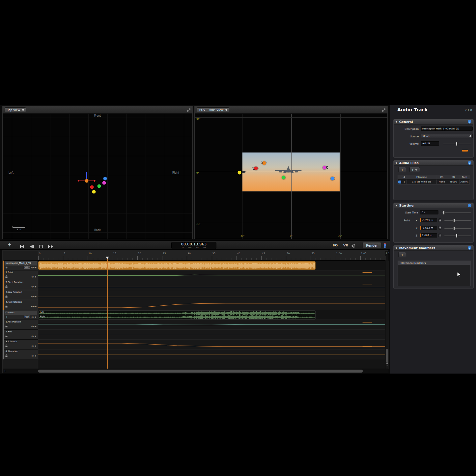 This screenshot has width=476, height=476. What do you see at coordinates (384, 110) in the screenshot?
I see `expand-icon` at bounding box center [384, 110].